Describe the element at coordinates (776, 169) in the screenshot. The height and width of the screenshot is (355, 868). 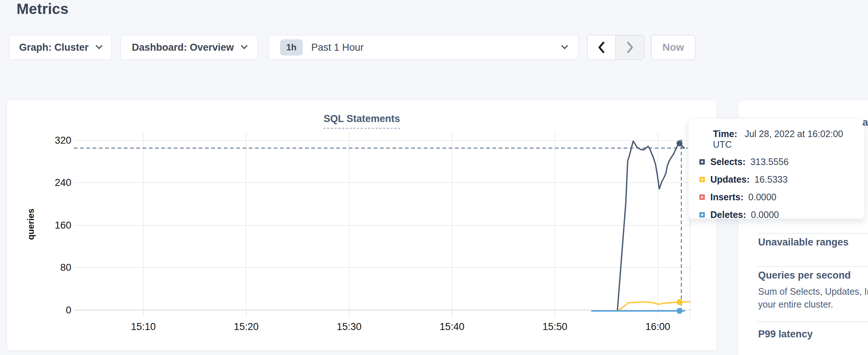
I see `chart-hover-tooltip: Time: Jul 28, 2022 at 16:02:00 UTC Selec…` at that location.